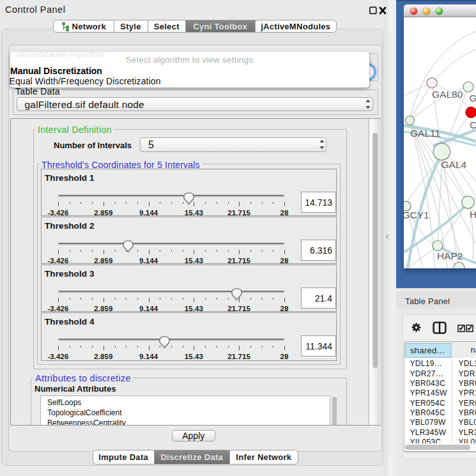  I want to click on svg-text: GAL11, so click(426, 133).